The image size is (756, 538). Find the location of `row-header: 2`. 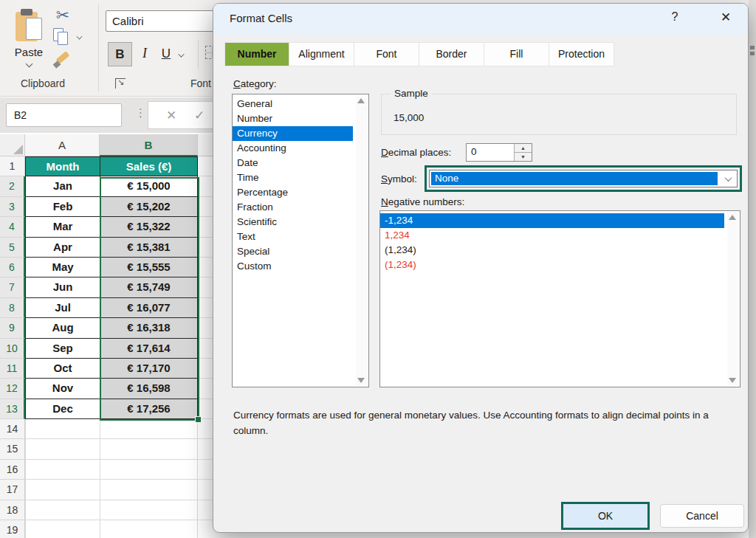

row-header: 2 is located at coordinates (13, 186).